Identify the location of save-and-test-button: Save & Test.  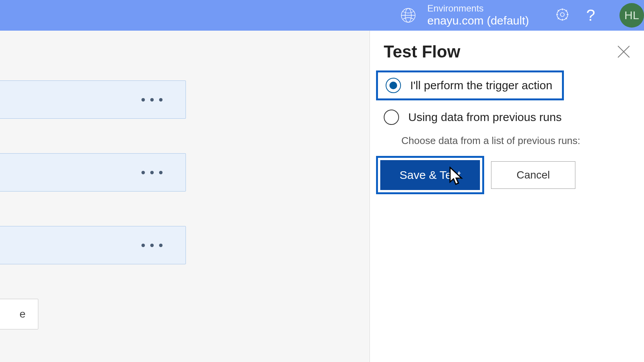
(430, 175).